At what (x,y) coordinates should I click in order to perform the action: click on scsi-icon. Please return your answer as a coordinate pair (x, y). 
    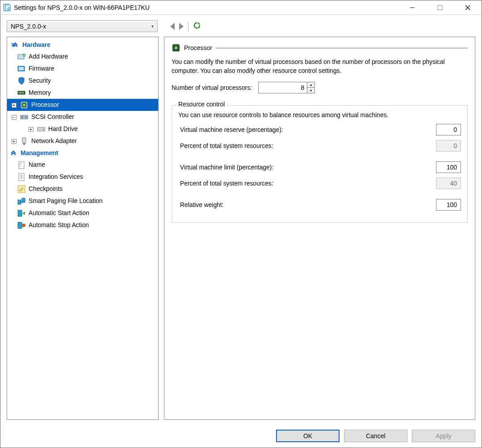
    Looking at the image, I should click on (24, 117).